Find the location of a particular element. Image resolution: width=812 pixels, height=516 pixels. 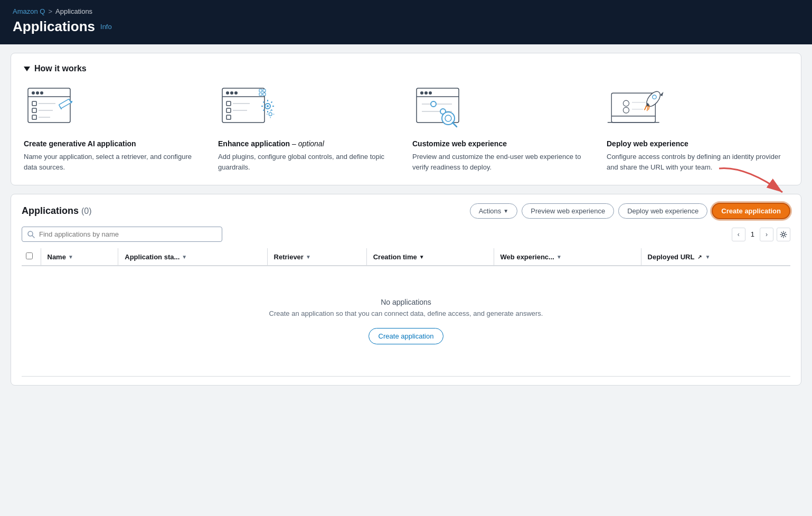

hiw-step-enhance-desc: Add plugins, configure global controls, … is located at coordinates (309, 162).